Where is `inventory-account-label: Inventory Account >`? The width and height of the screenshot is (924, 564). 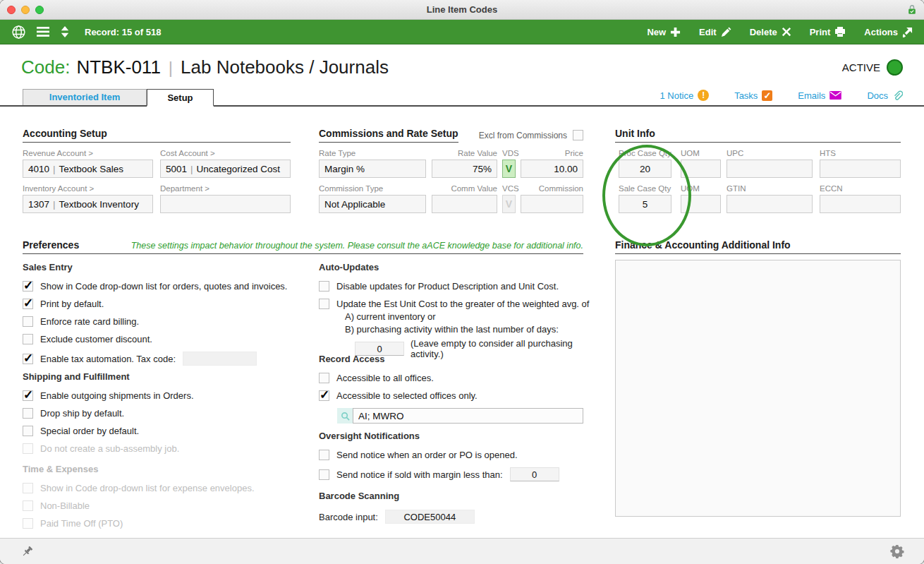 inventory-account-label: Inventory Account > is located at coordinates (87, 188).